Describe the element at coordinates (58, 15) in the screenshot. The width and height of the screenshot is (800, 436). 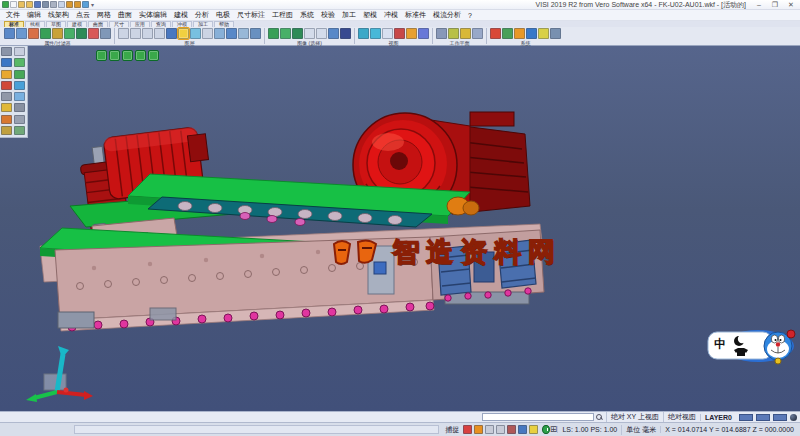
I see `menu-item: 线架构` at that location.